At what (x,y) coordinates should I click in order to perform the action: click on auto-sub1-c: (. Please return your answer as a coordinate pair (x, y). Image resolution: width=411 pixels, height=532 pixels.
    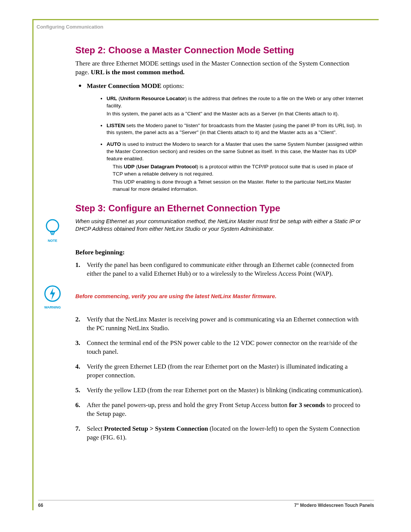
    Looking at the image, I should click on (136, 167).